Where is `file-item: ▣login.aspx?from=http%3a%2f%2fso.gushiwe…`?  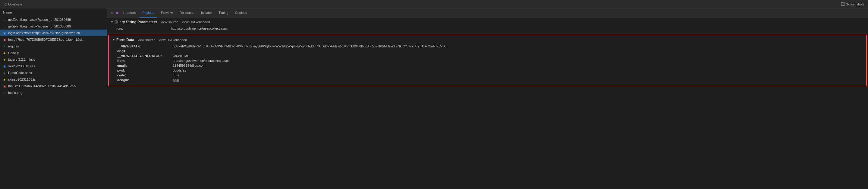 file-item: ▣login.aspx?from=http%3a%2f%2fso.gushiwe… is located at coordinates (53, 33).